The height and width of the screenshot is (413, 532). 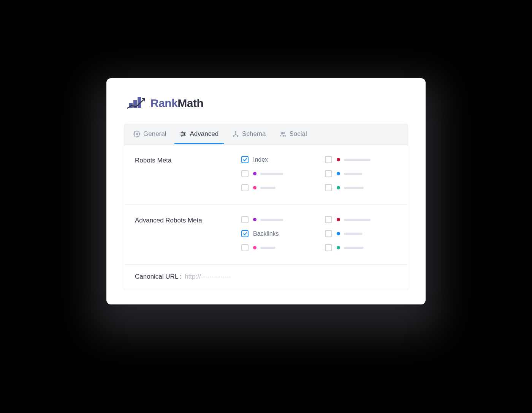 What do you see at coordinates (283, 134) in the screenshot?
I see `users-icon` at bounding box center [283, 134].